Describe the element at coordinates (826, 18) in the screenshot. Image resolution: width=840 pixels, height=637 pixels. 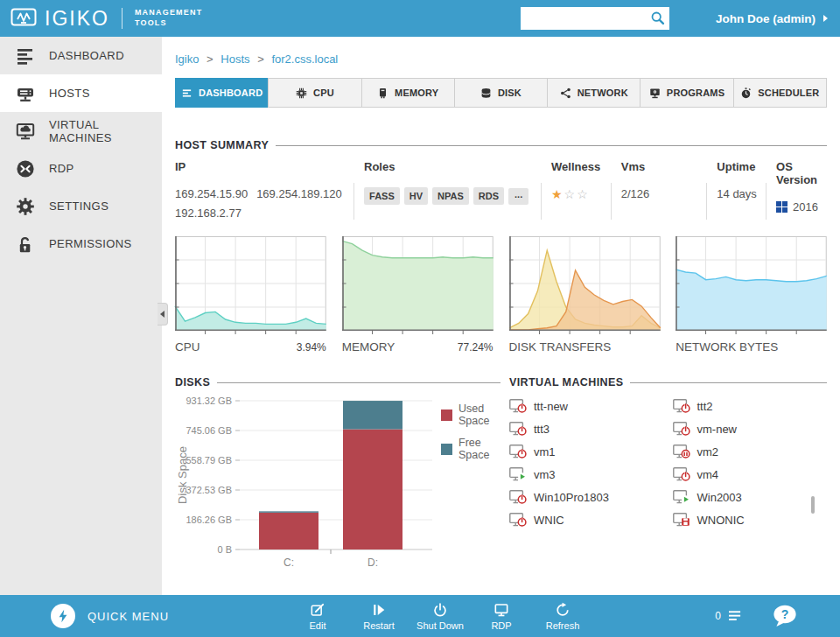
I see `caret-right-icon` at that location.